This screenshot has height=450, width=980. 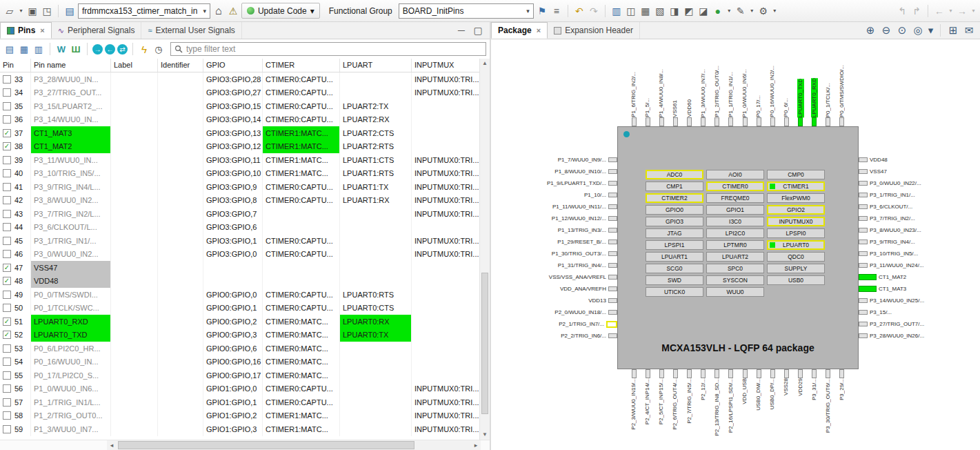 I want to click on row-checkbox: ✓, so click(x=7, y=146).